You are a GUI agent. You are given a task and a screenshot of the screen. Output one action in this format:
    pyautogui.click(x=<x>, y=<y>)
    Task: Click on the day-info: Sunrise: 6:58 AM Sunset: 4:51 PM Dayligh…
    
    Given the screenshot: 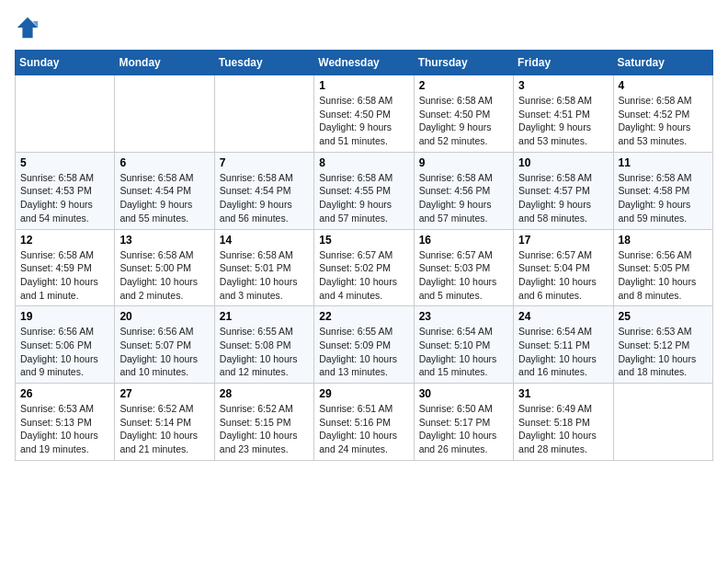 What is the action you would take?
    pyautogui.click(x=563, y=121)
    